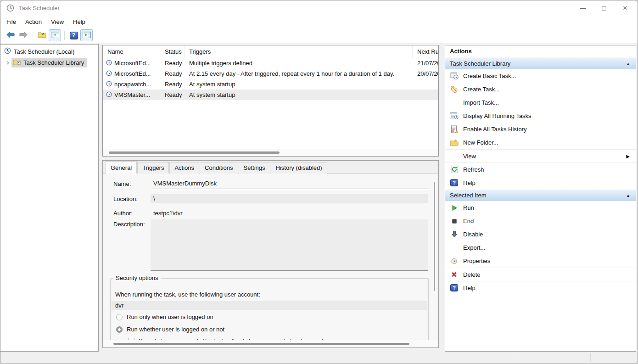 The height and width of the screenshot is (364, 638). What do you see at coordinates (454, 274) in the screenshot?
I see `delete-x-icon` at bounding box center [454, 274].